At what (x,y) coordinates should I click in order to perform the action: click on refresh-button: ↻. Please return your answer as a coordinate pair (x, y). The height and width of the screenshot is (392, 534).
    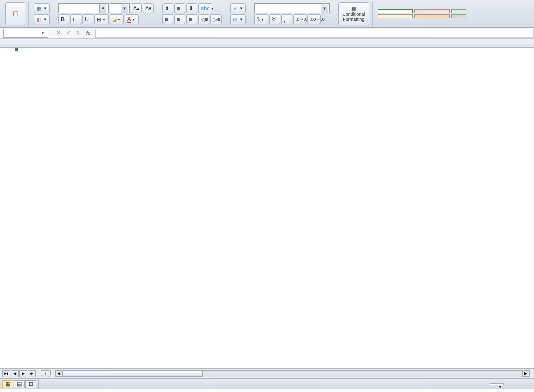
    Looking at the image, I should click on (78, 33).